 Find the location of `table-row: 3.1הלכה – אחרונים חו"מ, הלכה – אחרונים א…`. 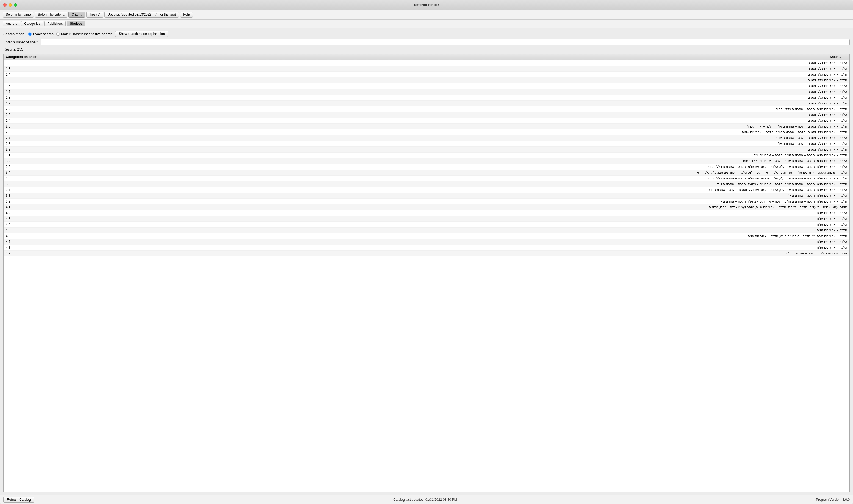

table-row: 3.1הלכה – אחרונים חו"מ, הלכה – אחרונים א… is located at coordinates (426, 156).